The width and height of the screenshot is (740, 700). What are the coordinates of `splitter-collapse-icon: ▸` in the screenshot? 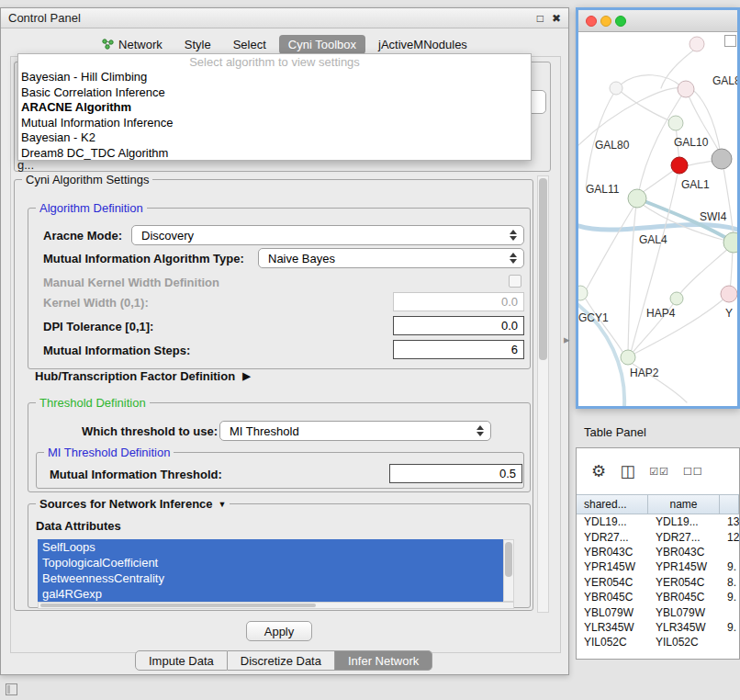 It's located at (567, 340).